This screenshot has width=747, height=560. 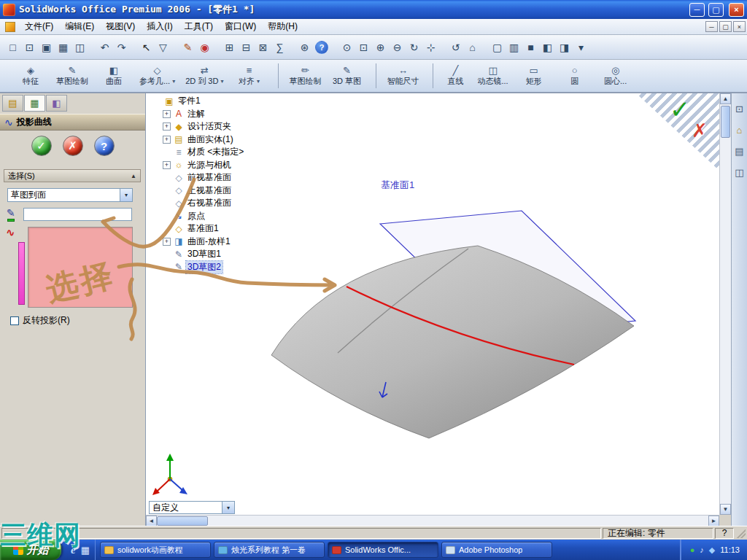 I want to click on design-binder: + ◆ 设计活页夹, so click(x=218, y=127).